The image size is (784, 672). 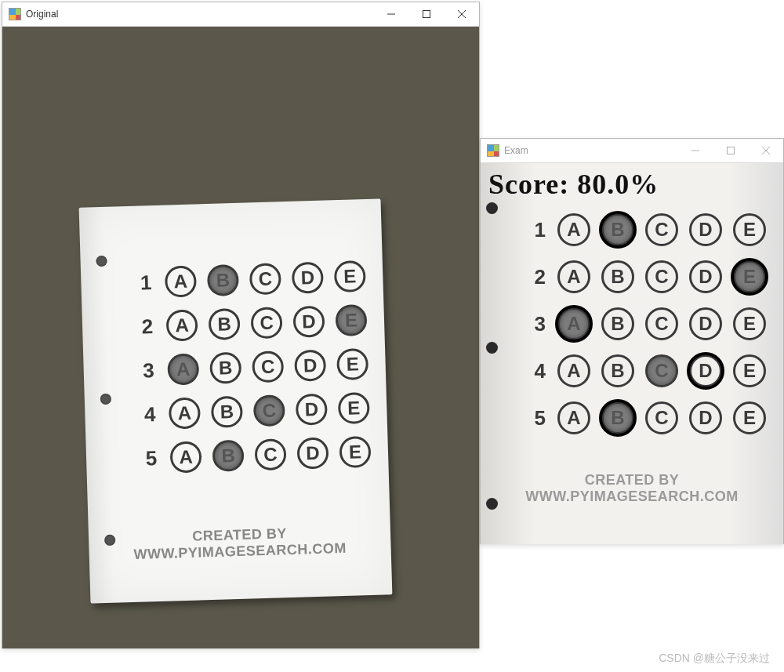 What do you see at coordinates (42, 14) in the screenshot?
I see `window-title: Original` at bounding box center [42, 14].